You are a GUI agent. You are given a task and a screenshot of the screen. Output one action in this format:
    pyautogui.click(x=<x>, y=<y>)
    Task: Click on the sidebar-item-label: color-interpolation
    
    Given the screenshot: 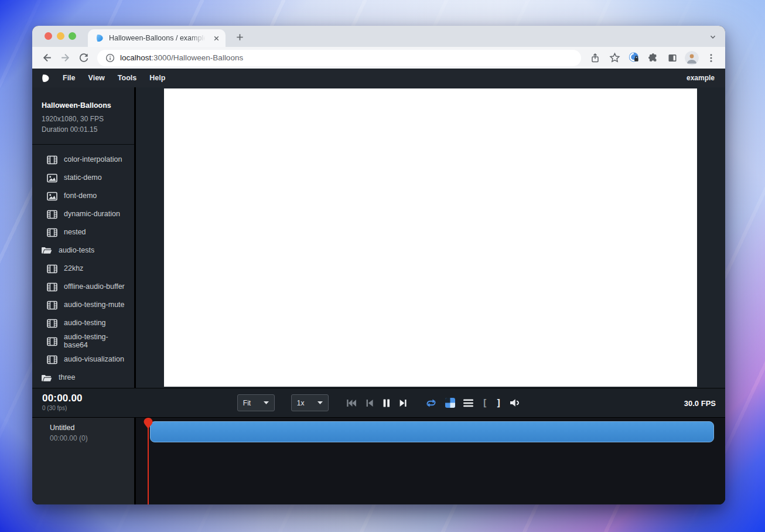 What is the action you would take?
    pyautogui.click(x=93, y=160)
    